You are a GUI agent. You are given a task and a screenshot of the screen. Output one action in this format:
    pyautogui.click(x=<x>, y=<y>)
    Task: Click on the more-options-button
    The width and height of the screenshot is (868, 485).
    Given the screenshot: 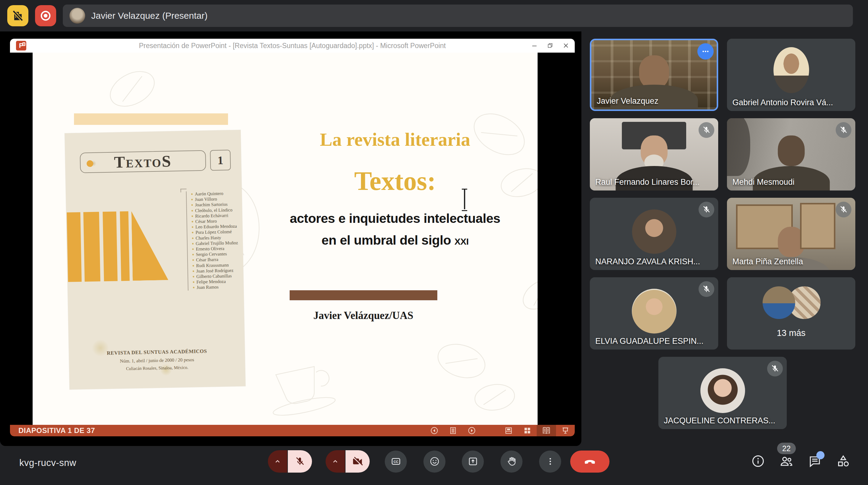 What is the action you would take?
    pyautogui.click(x=550, y=461)
    